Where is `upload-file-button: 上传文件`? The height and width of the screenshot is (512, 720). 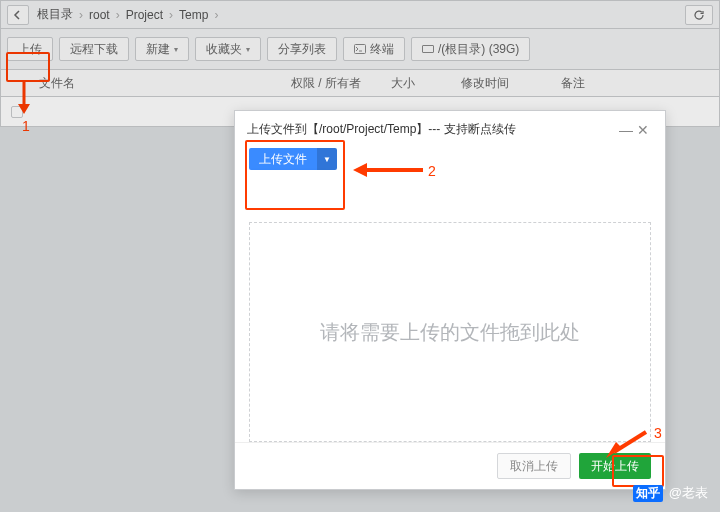
upload-file-button: 上传文件 is located at coordinates (283, 159).